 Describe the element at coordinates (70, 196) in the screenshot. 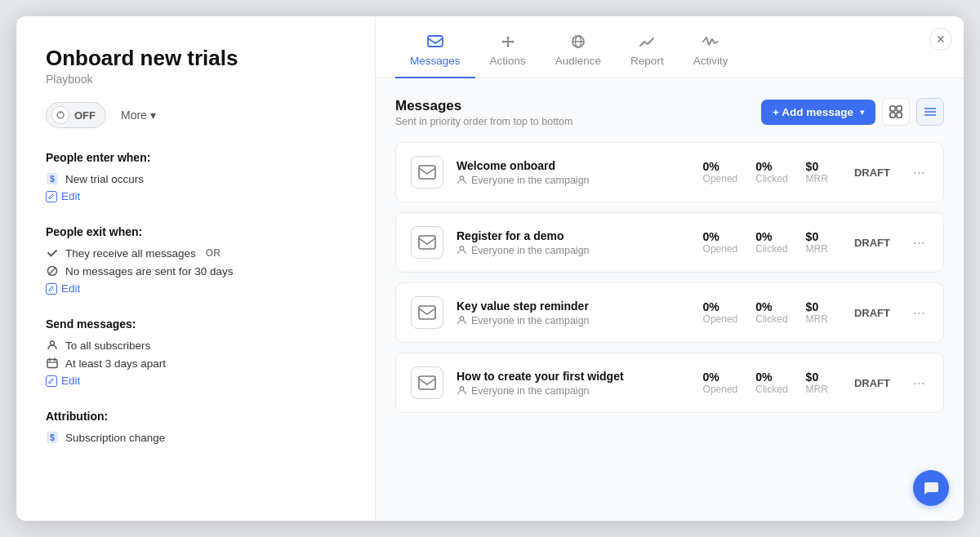

I see `enter-edit-label: Edit` at that location.